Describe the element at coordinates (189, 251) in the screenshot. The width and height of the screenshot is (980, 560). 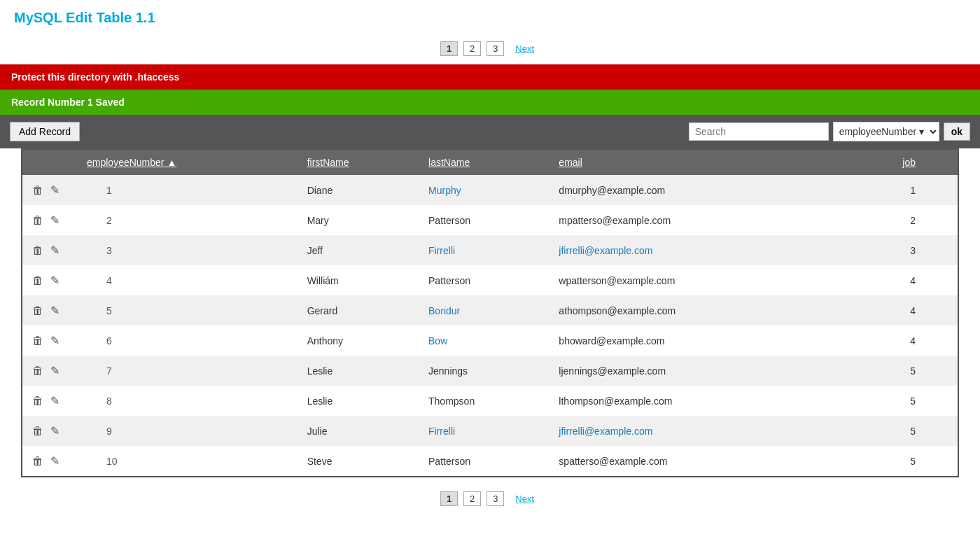
I see `cell-employeeNumber: 3` at that location.